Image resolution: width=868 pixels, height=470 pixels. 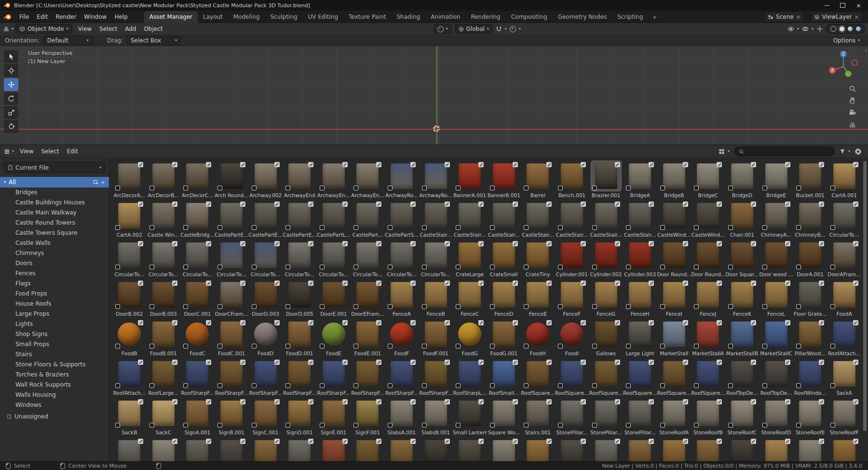 I want to click on asset-tile: StoneRoofB, so click(x=708, y=417).